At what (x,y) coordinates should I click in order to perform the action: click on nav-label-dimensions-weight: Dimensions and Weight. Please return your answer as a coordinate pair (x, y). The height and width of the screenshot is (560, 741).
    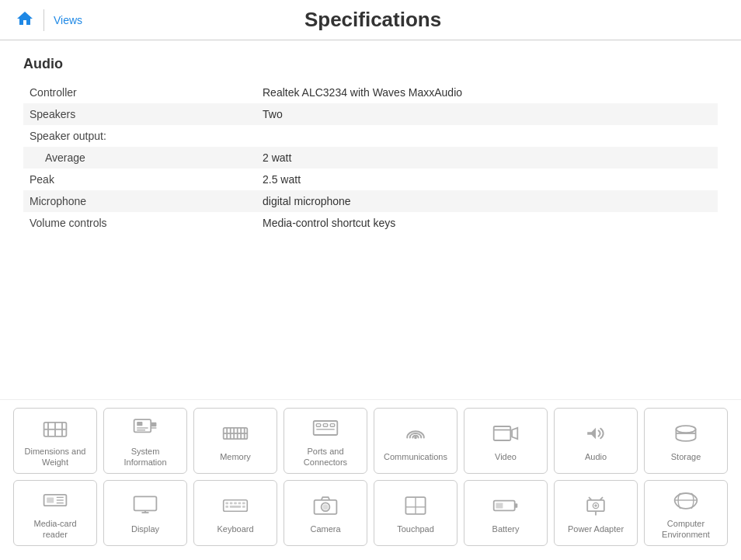
    Looking at the image, I should click on (56, 457).